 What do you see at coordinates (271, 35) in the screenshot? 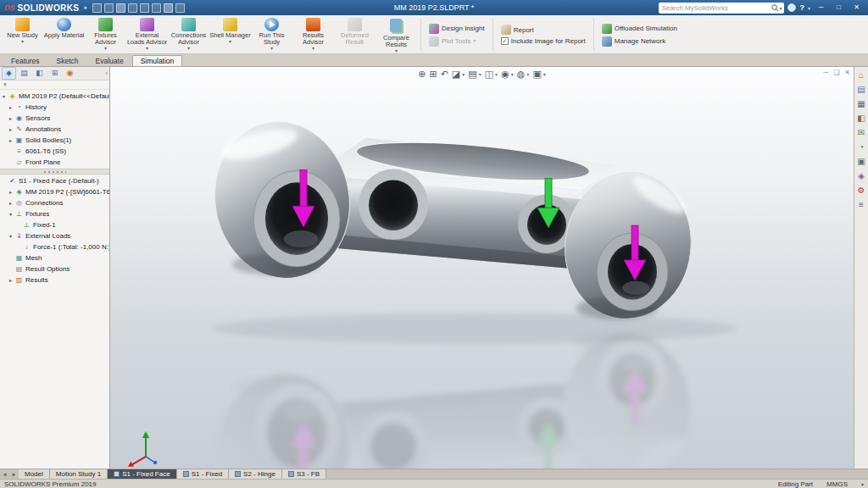
I see `run-this-study-button: Run This Study ▾` at bounding box center [271, 35].